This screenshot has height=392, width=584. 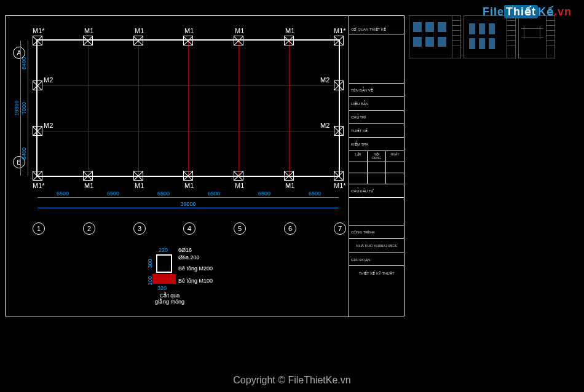 What do you see at coordinates (37, 41) in the screenshot?
I see `footing` at bounding box center [37, 41].